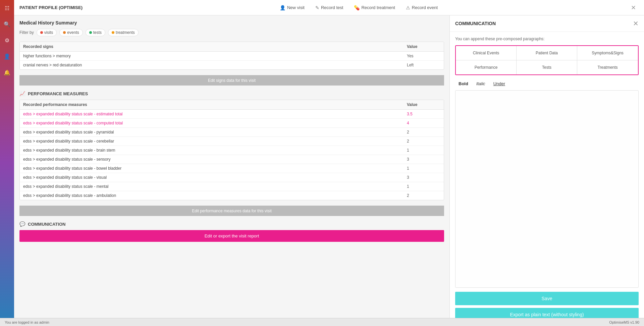 This screenshot has width=644, height=326. What do you see at coordinates (7, 72) in the screenshot?
I see `sidebar-icon-bell: 🔔` at bounding box center [7, 72].